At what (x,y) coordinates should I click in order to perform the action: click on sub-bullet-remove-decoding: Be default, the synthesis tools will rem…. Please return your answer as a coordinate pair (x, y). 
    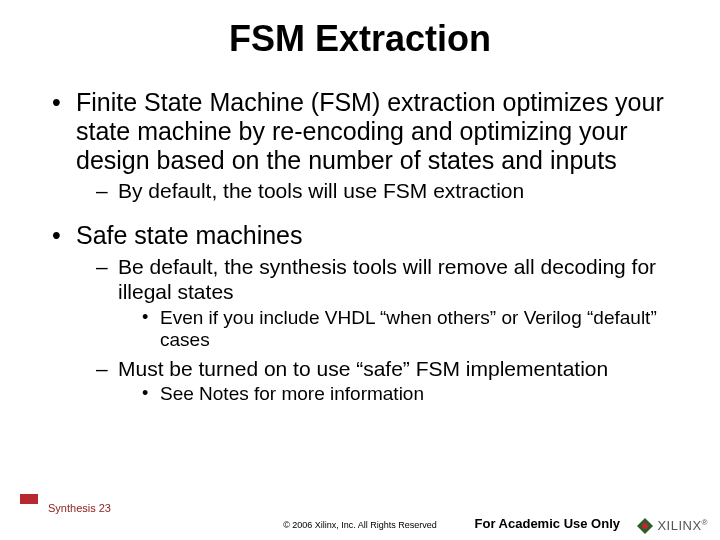
    Looking at the image, I should click on (390, 303).